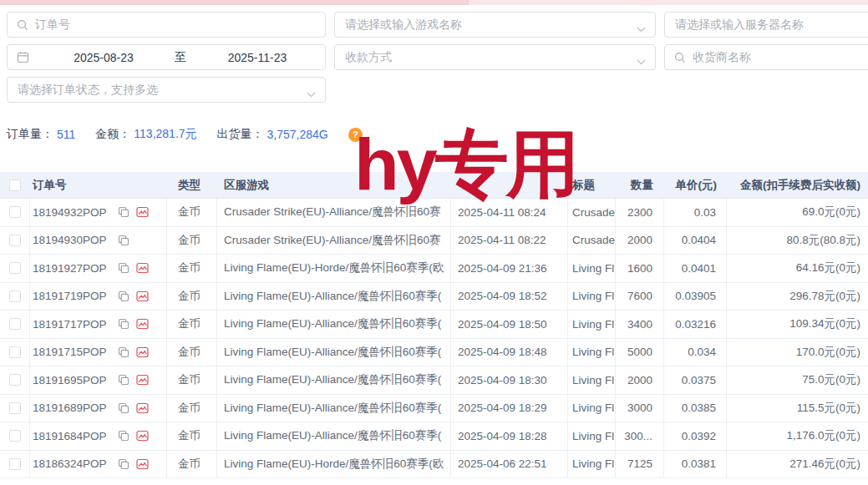 This screenshot has height=485, width=868. I want to click on time-cell: 2025-04-09 18:29, so click(510, 409).